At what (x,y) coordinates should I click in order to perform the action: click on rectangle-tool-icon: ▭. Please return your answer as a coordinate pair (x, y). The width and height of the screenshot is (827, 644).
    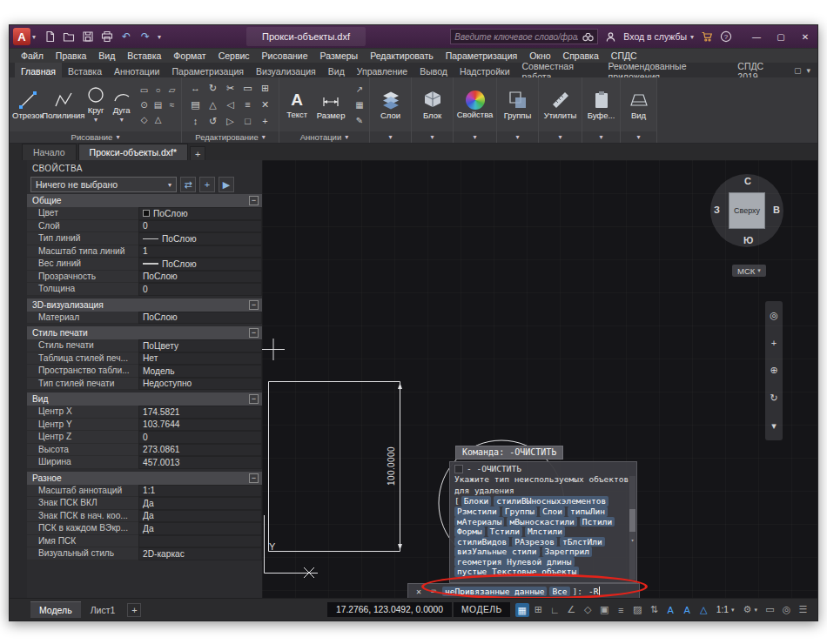
    Looking at the image, I should click on (145, 90).